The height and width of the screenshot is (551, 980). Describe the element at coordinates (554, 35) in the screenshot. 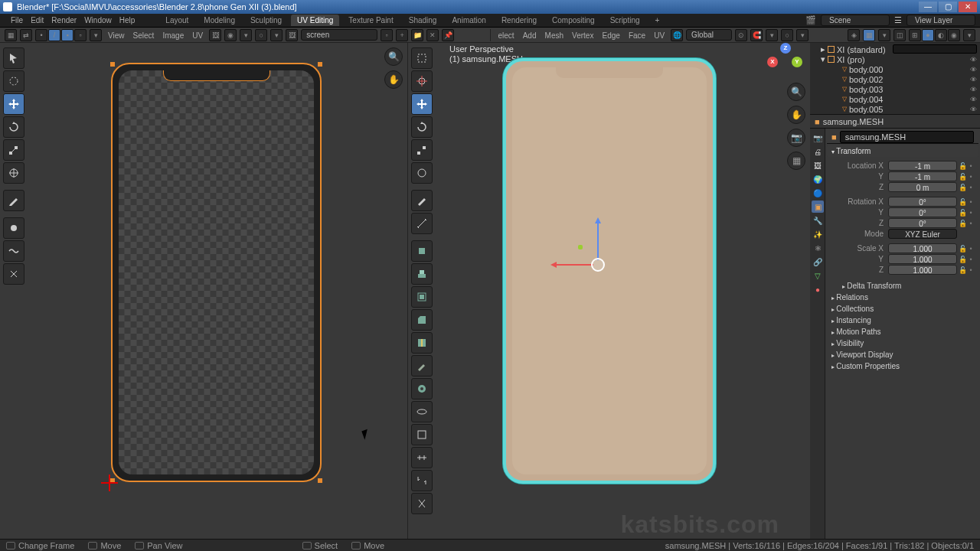

I see `v3d-menu-mesh: Mesh` at that location.